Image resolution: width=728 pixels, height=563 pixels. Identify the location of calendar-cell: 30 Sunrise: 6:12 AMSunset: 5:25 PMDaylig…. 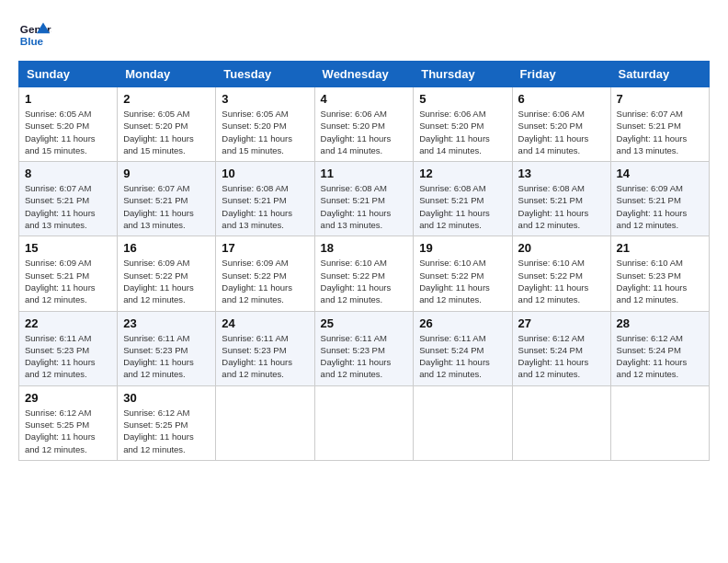
(167, 423).